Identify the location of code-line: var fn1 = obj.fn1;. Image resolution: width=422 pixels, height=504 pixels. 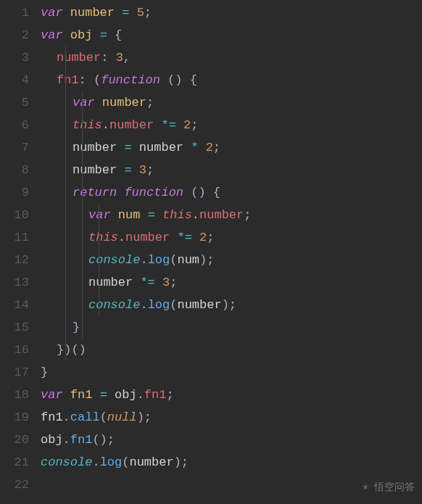
(231, 394).